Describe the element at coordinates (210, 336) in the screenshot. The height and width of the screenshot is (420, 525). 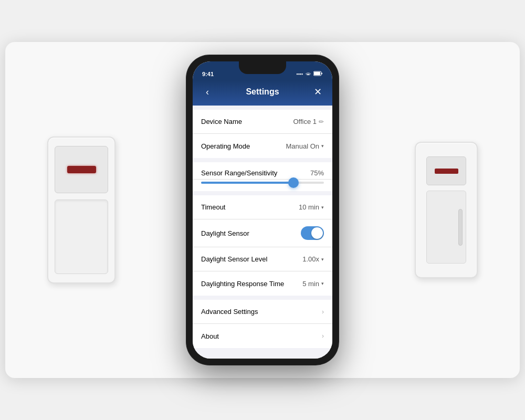
I see `about-label: About` at that location.